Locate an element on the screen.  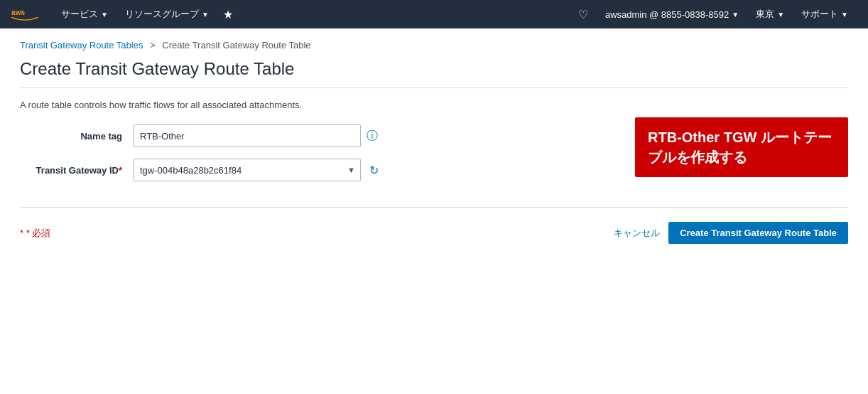
footer-actions: キャンセル Create Transit Gateway Route Table is located at coordinates (731, 233).